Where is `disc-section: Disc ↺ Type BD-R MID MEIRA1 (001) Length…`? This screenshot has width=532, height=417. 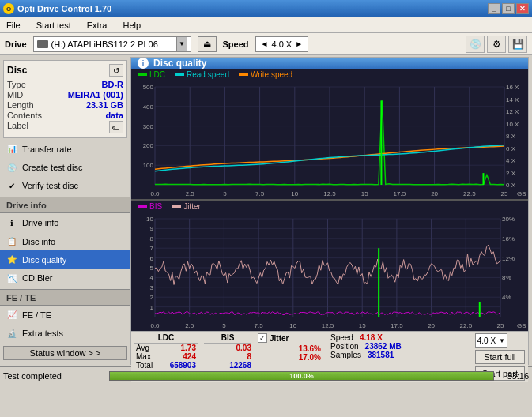
disc-section: Disc ↺ Type BD-R MID MEIRA1 (001) Length… is located at coordinates (65, 100).